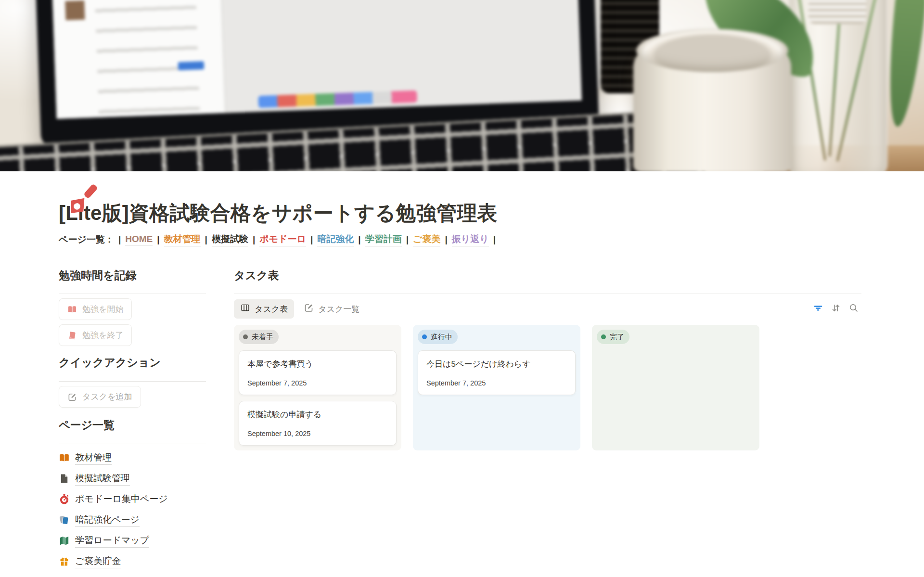 The image size is (924, 577). What do you see at coordinates (335, 240) in the screenshot?
I see `nav-link-memorization: 暗記強化` at bounding box center [335, 240].